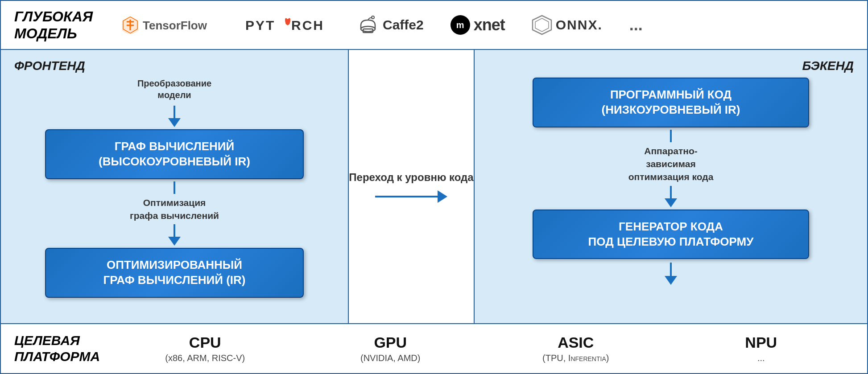  What do you see at coordinates (761, 349) in the screenshot?
I see `platform-npu: NPU ...` at bounding box center [761, 349].